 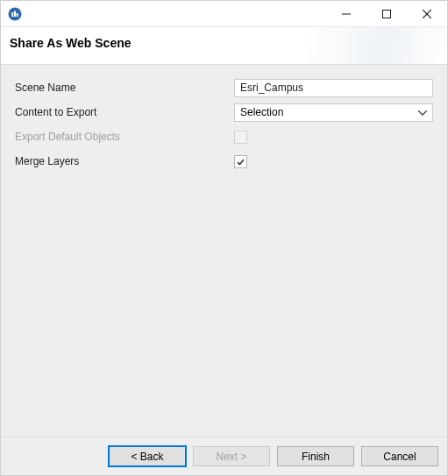 What do you see at coordinates (240, 137) in the screenshot?
I see `export-default-objects-checkbox` at bounding box center [240, 137].